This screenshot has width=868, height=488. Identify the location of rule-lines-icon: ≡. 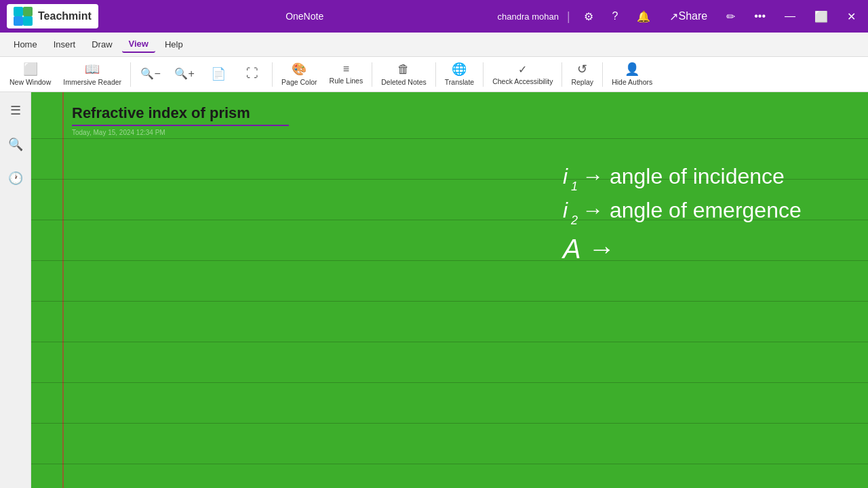
(346, 69).